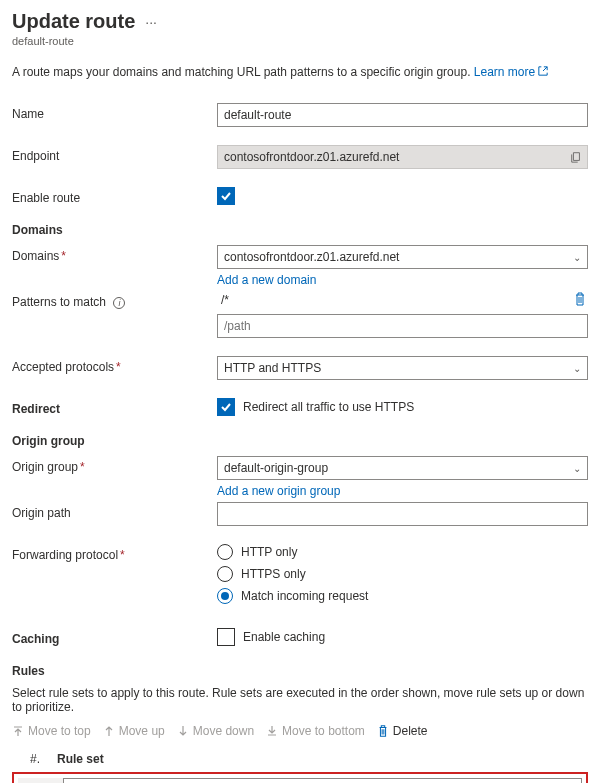 Image resolution: width=600 pixels, height=783 pixels. Describe the element at coordinates (300, 671) in the screenshot. I see `rules-section-header: Rules` at that location.